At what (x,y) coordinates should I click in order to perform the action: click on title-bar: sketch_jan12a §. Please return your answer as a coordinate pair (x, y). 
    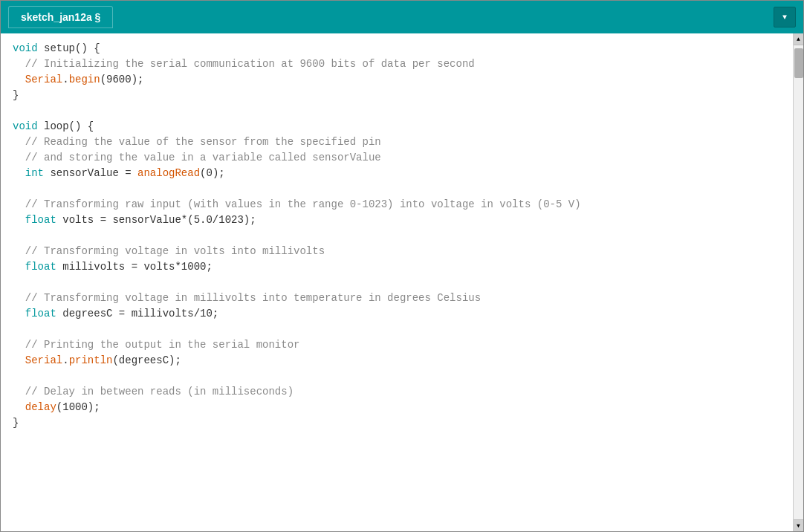
    Looking at the image, I should click on (402, 17).